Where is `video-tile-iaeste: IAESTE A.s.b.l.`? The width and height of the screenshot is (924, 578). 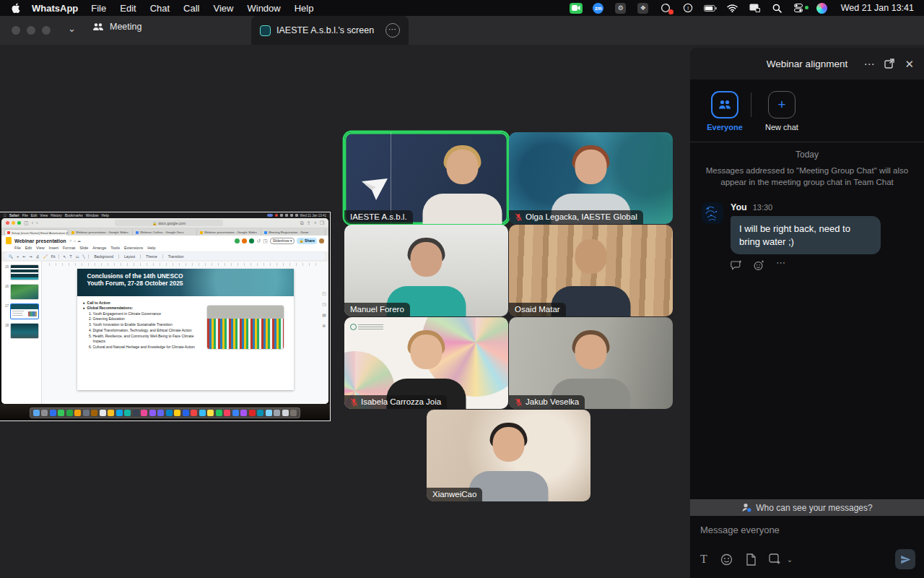 video-tile-iaeste: IAESTE A.s.b.l. is located at coordinates (426, 178).